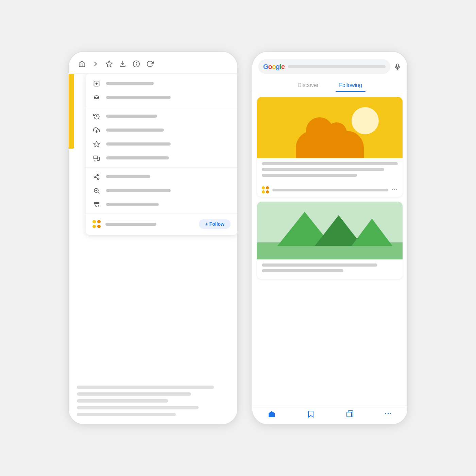 The height and width of the screenshot is (476, 476). Describe the element at coordinates (162, 158) in the screenshot. I see `menu-item-devices` at that location.